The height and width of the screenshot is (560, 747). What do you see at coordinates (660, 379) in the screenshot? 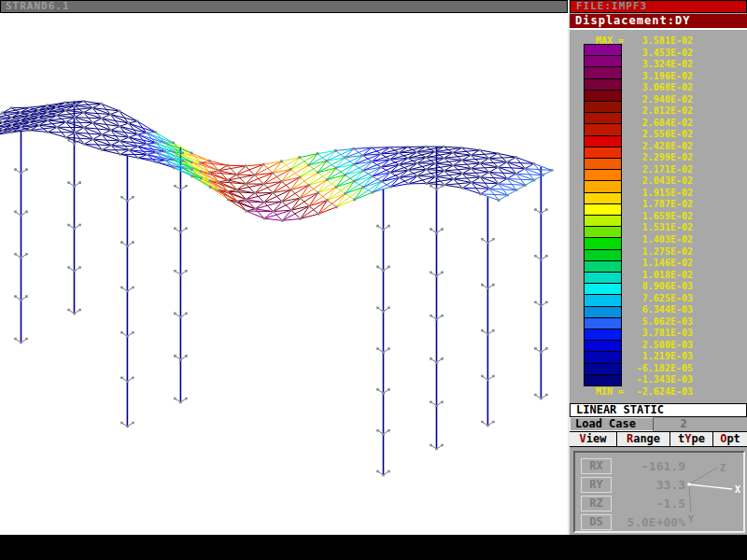
I see `legend-value: -1.343E-03` at bounding box center [660, 379].